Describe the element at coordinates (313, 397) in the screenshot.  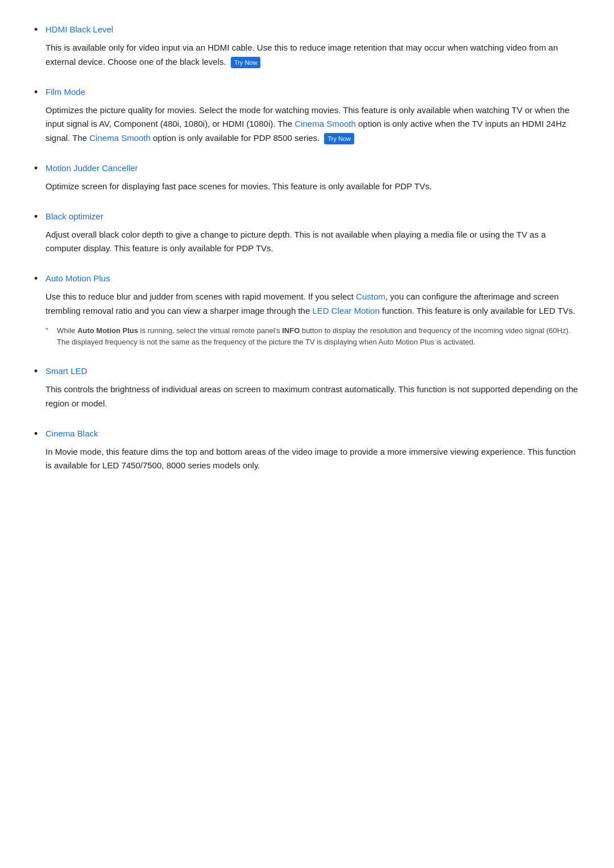
I see `item-body-smart-led: This controls the brightness of individu…` at that location.